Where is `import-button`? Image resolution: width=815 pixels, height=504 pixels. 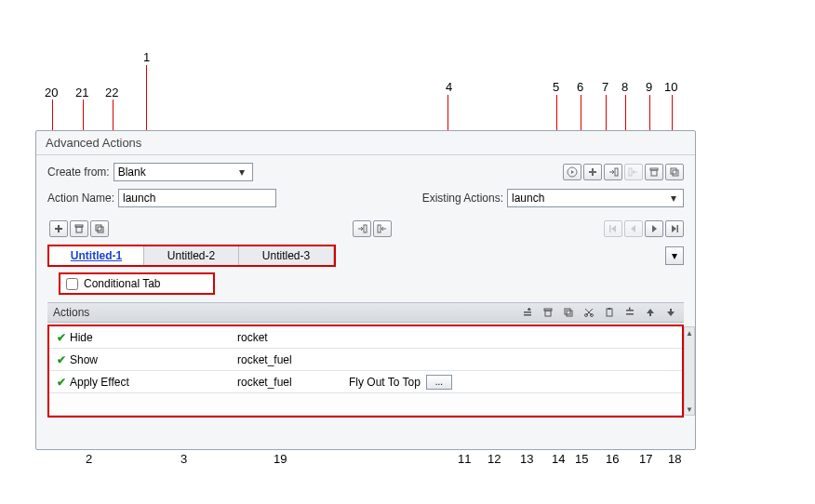
import-button is located at coordinates (613, 172).